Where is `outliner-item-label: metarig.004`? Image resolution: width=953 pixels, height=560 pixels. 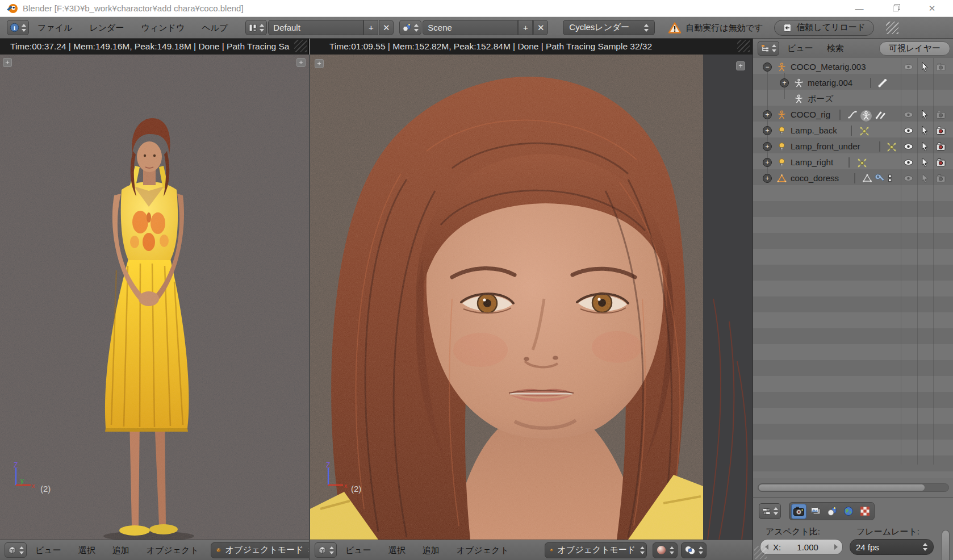 outliner-item-label: metarig.004 is located at coordinates (830, 83).